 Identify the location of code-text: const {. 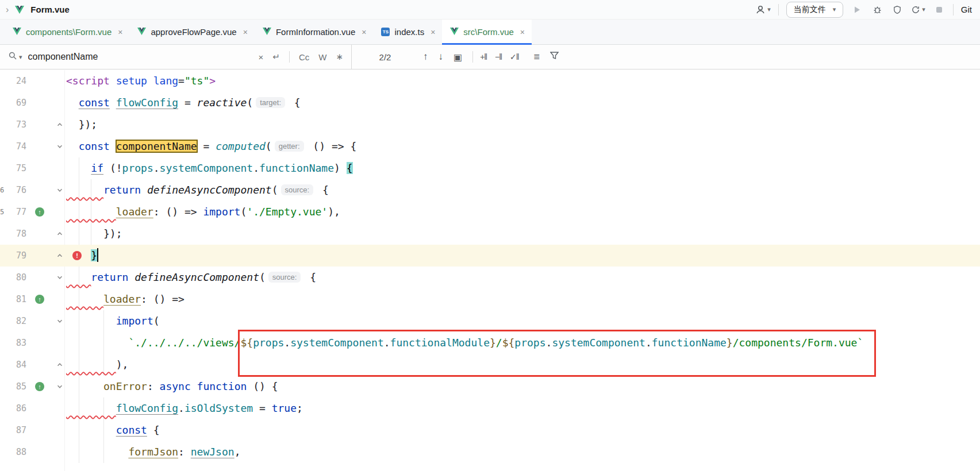
(113, 430).